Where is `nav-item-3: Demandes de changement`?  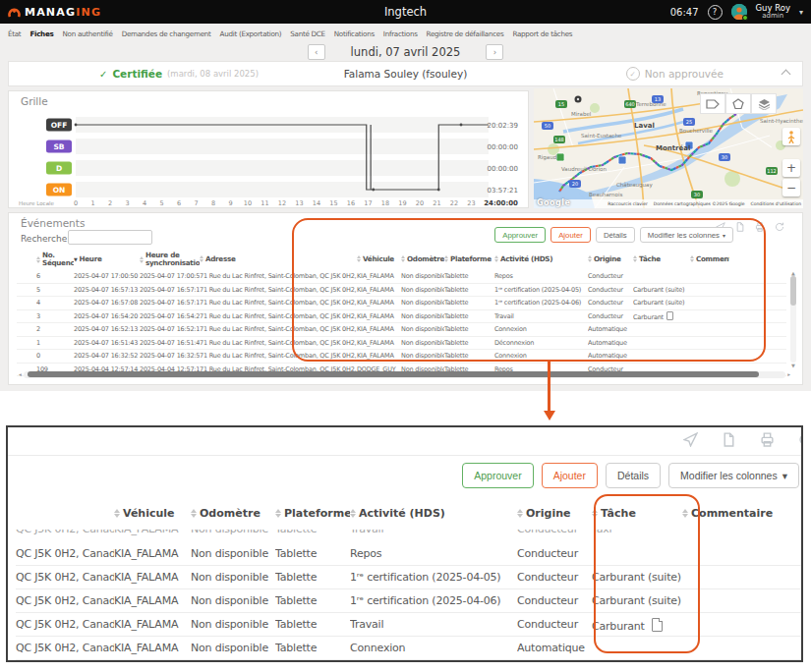 nav-item-3: Demandes de changement is located at coordinates (167, 33).